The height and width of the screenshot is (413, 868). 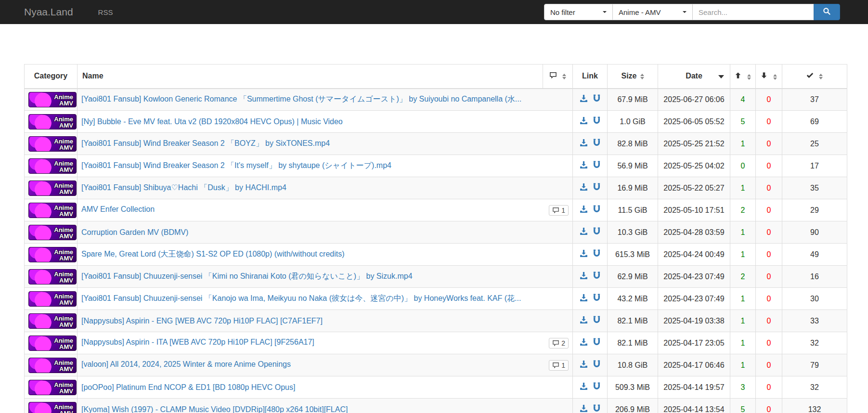 What do you see at coordinates (827, 12) in the screenshot?
I see `search-button` at bounding box center [827, 12].